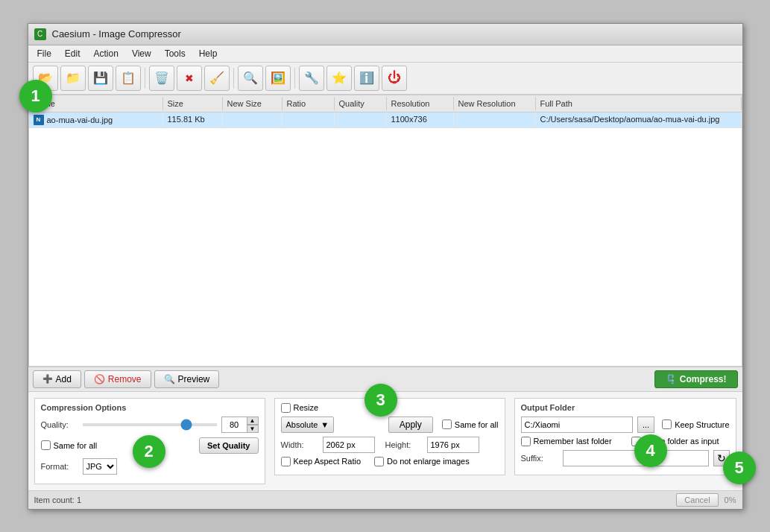  I want to click on height-label: Height:, so click(404, 445).